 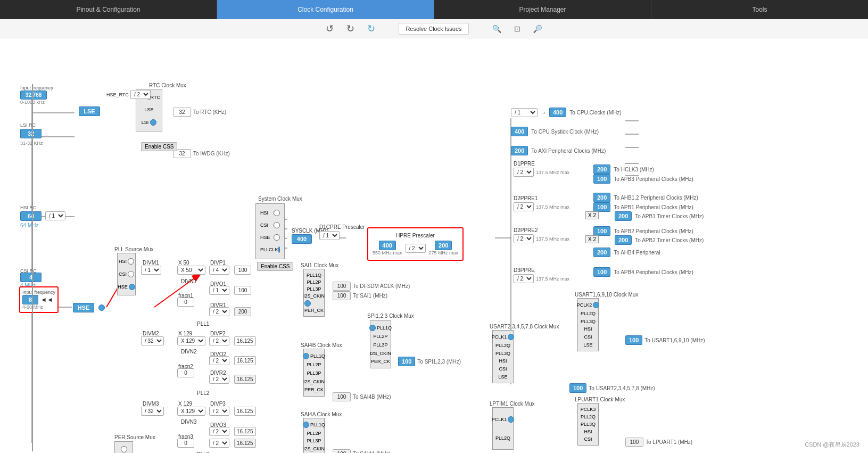 I want to click on hse-input-value: 8, so click(x=30, y=300).